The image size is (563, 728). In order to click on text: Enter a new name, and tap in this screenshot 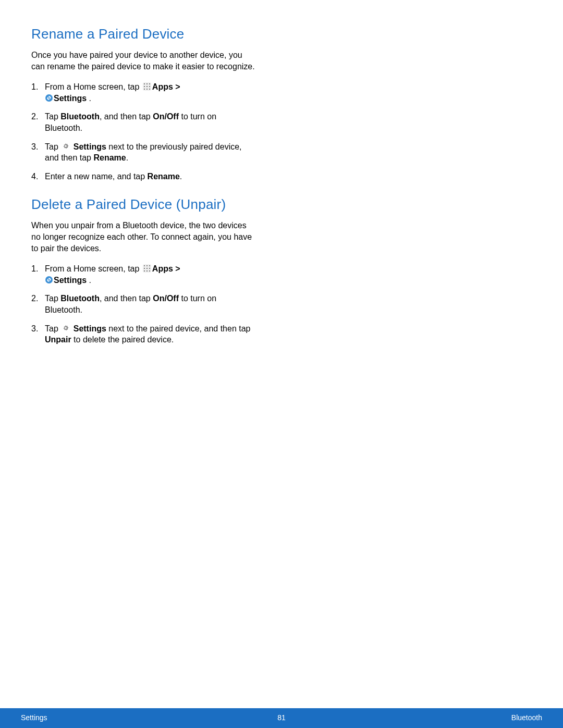, I will do `click(96, 176)`.